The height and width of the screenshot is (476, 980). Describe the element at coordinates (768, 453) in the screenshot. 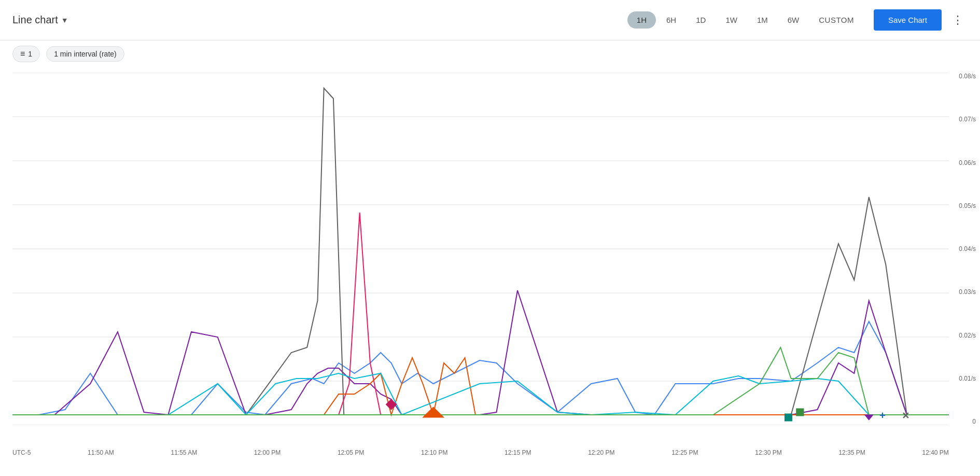

I see `x-label-1230: 12:30 PM` at that location.